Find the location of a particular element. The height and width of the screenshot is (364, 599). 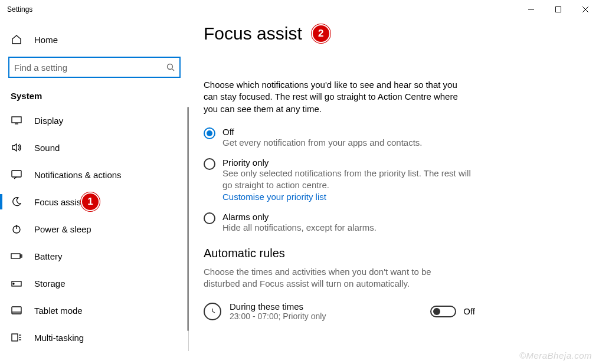

titlebar: Settings is located at coordinates (300, 9).